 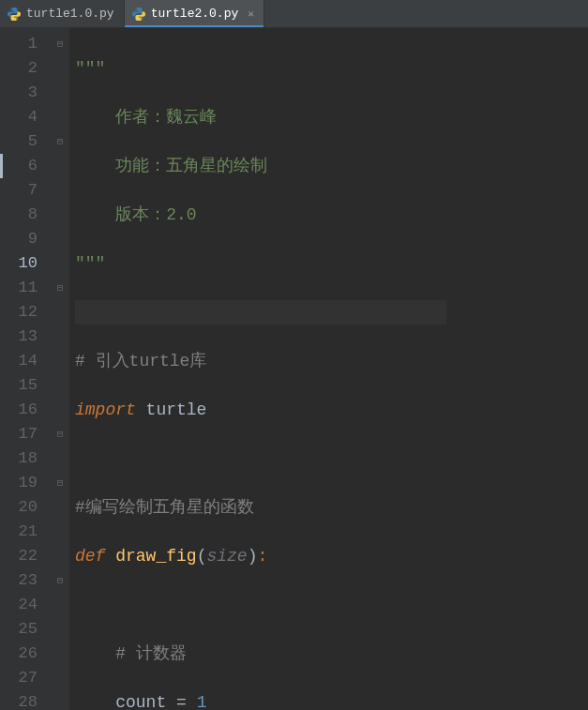 I want to click on keyword-def: def, so click(x=96, y=556).